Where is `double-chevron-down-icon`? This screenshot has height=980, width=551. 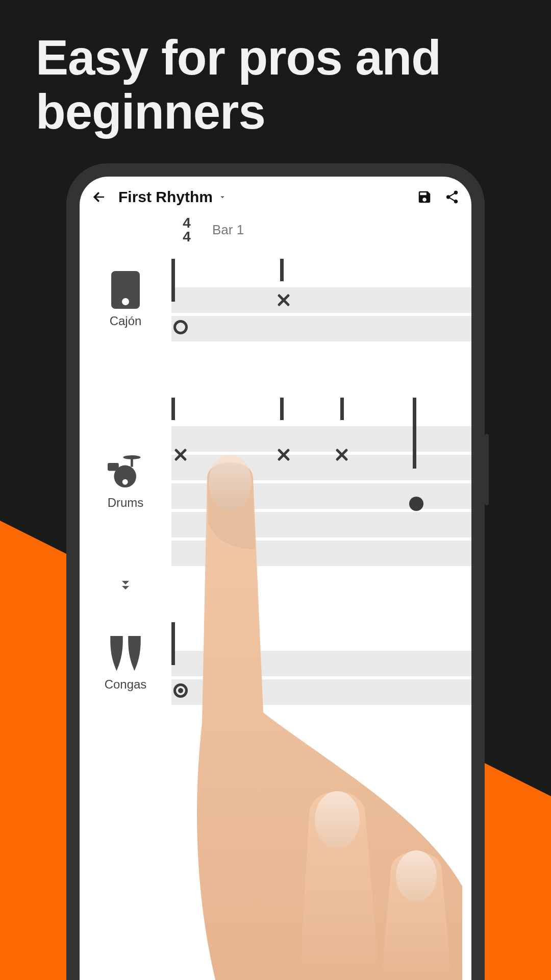
double-chevron-down-icon is located at coordinates (126, 586).